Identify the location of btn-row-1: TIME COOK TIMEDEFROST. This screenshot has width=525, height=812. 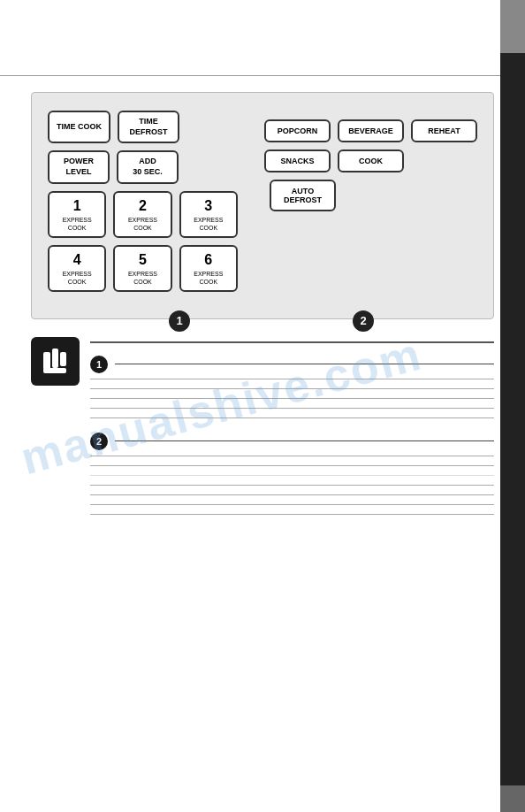
(143, 127).